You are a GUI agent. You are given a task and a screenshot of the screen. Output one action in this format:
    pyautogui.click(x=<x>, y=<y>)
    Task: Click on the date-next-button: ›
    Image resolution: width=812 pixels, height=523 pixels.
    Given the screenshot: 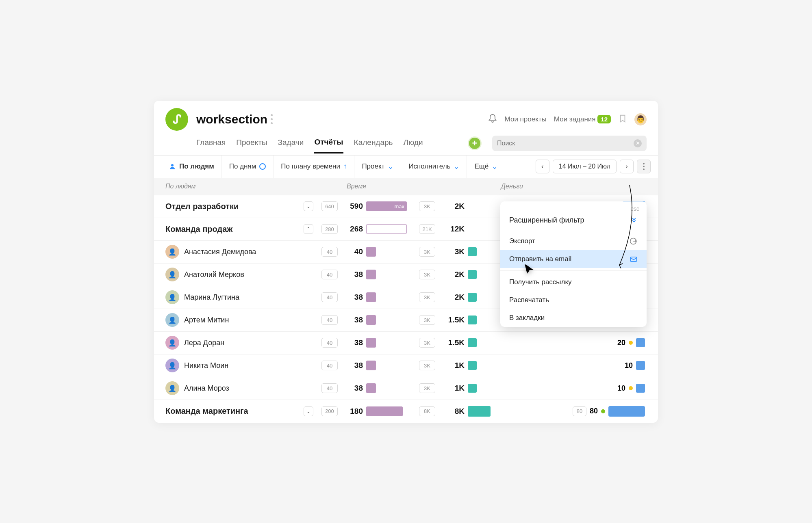 What is the action you would take?
    pyautogui.click(x=627, y=166)
    